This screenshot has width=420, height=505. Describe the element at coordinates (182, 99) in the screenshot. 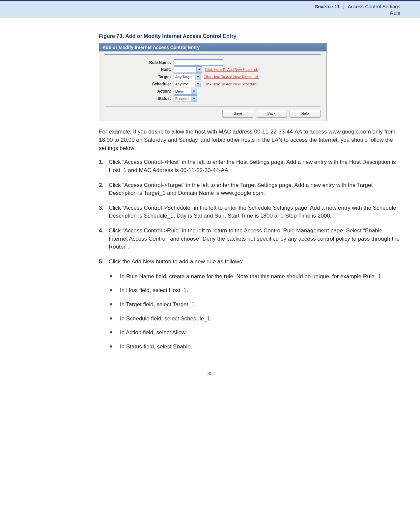

I see `status-select-value: Enabled` at that location.